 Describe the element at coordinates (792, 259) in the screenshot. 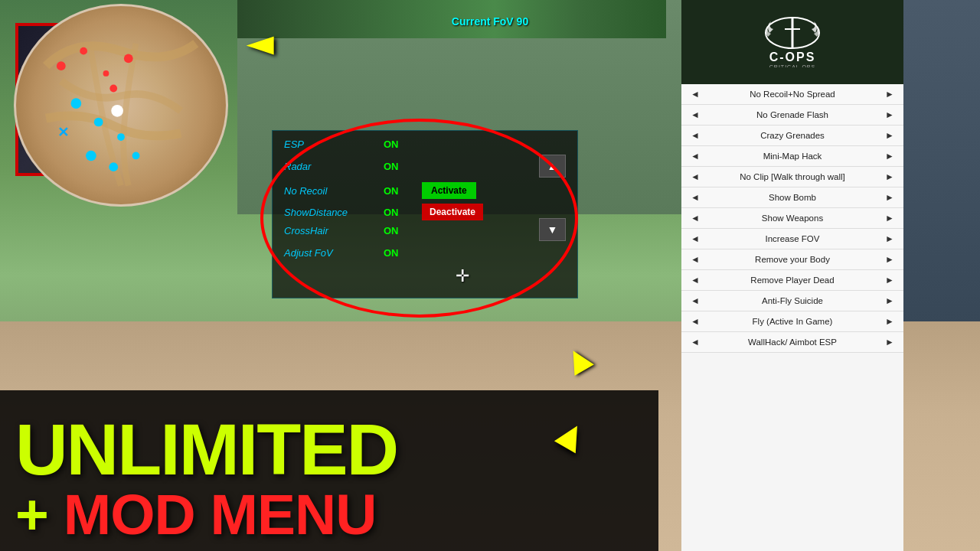

I see `item-text: Remove your Body` at that location.